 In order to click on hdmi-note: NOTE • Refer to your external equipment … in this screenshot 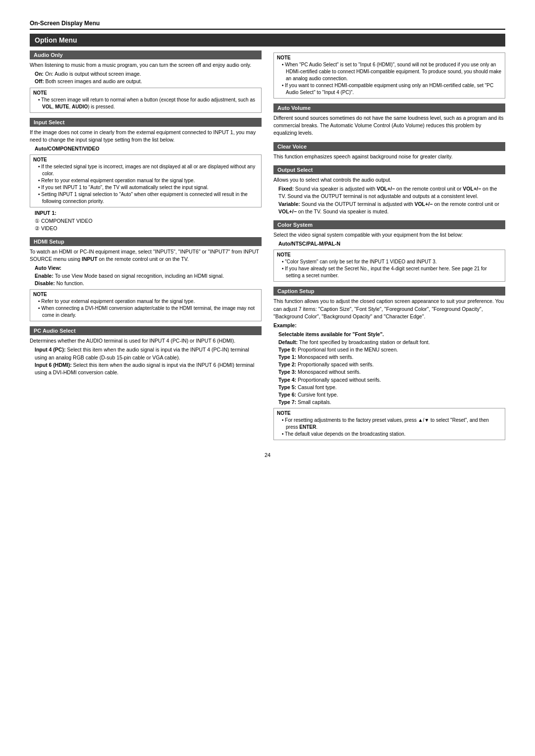, I will do `click(146, 305)`.